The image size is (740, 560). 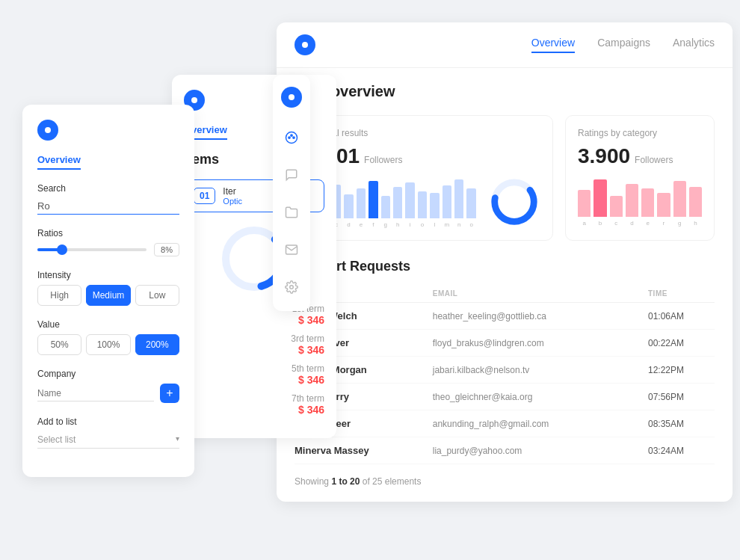 I want to click on term-1-value: $ 346, so click(x=254, y=320).